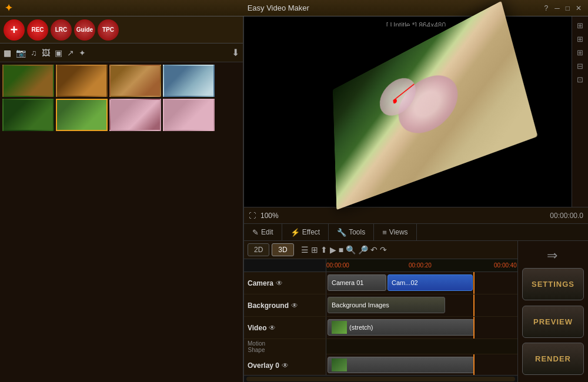  I want to click on tl-zoom-in-icon: 🔎, so click(363, 250).